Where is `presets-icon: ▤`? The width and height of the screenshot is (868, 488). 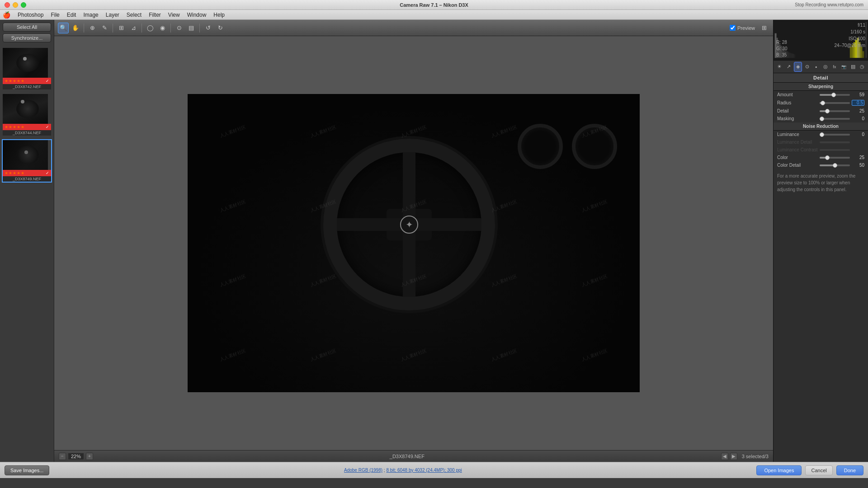 presets-icon: ▤ is located at coordinates (853, 67).